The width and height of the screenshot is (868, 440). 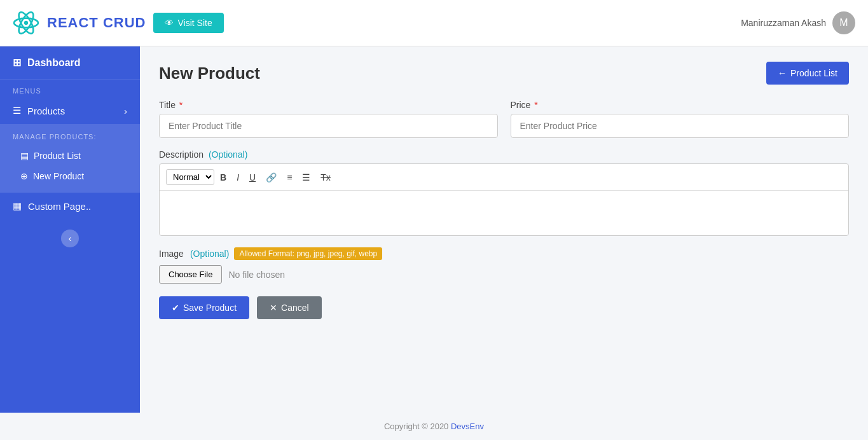 What do you see at coordinates (521, 105) in the screenshot?
I see `price-label-text: Price` at bounding box center [521, 105].